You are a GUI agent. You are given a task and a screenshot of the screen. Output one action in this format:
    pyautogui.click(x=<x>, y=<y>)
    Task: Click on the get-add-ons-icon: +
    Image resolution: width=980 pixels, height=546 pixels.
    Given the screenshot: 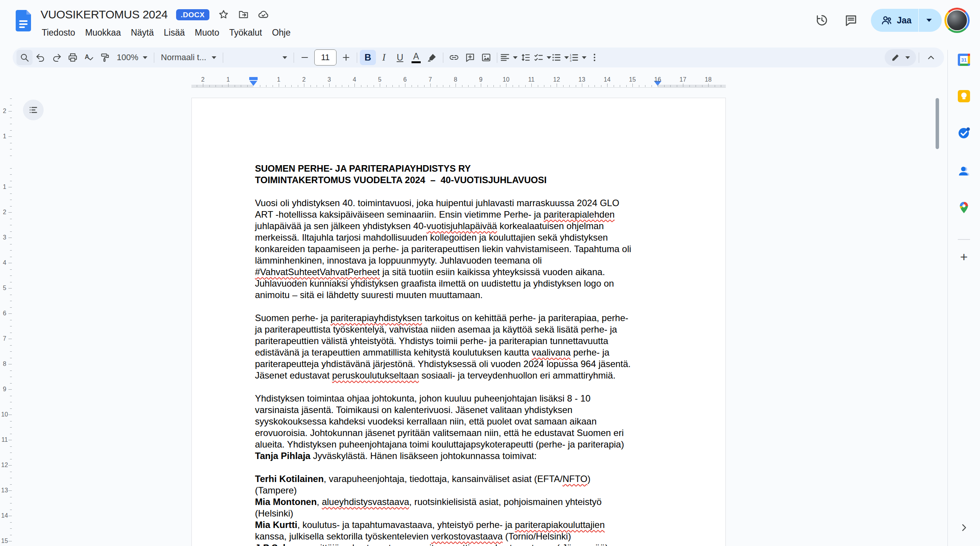 What is the action you would take?
    pyautogui.click(x=964, y=257)
    